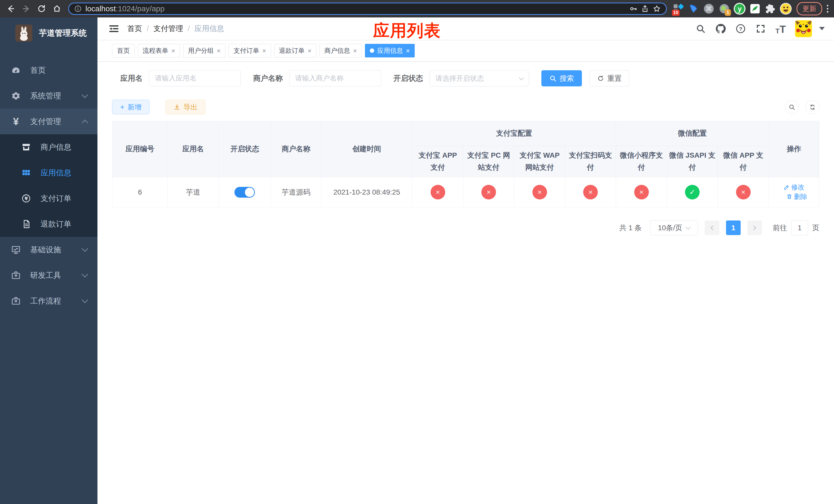 Image resolution: width=834 pixels, height=504 pixels. What do you see at coordinates (390, 51) in the screenshot?
I see `tag-app-info: 应用信息×` at bounding box center [390, 51].